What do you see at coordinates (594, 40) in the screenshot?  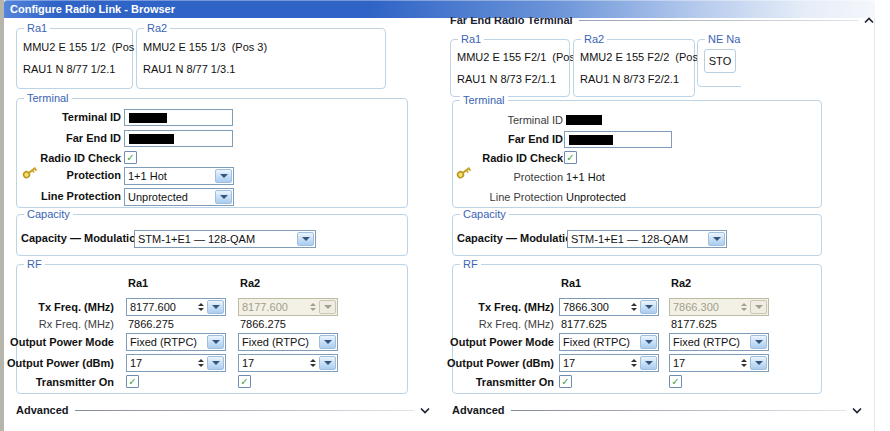 I see `far-ra2-group-label: Ra2` at bounding box center [594, 40].